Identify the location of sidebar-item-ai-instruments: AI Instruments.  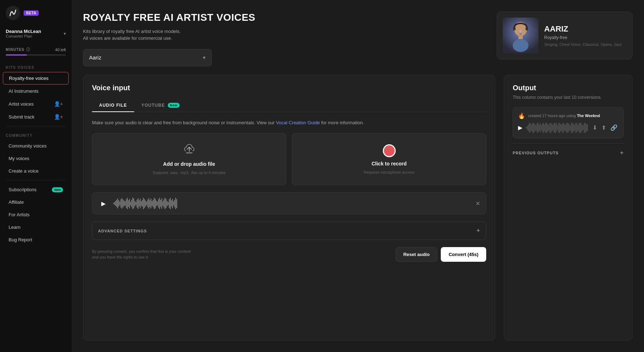
(36, 91).